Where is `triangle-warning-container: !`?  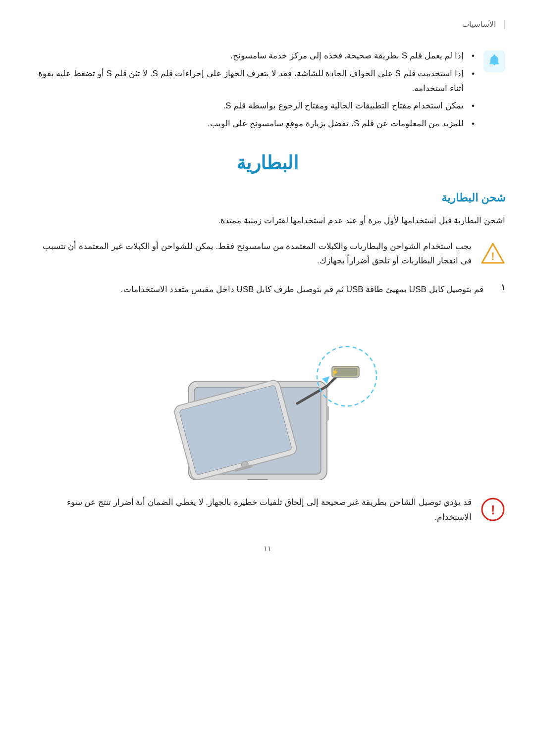 triangle-warning-container: ! is located at coordinates (493, 254).